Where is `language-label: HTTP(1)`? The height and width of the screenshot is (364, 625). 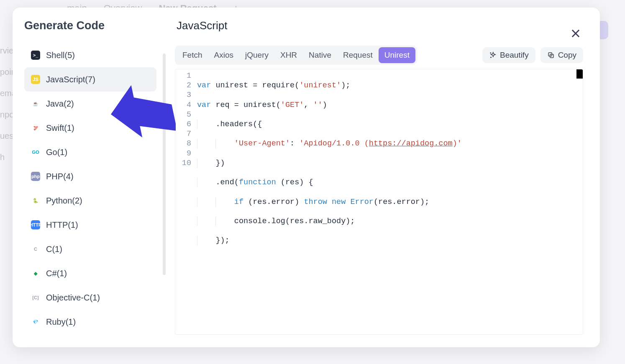
language-label: HTTP(1) is located at coordinates (62, 225).